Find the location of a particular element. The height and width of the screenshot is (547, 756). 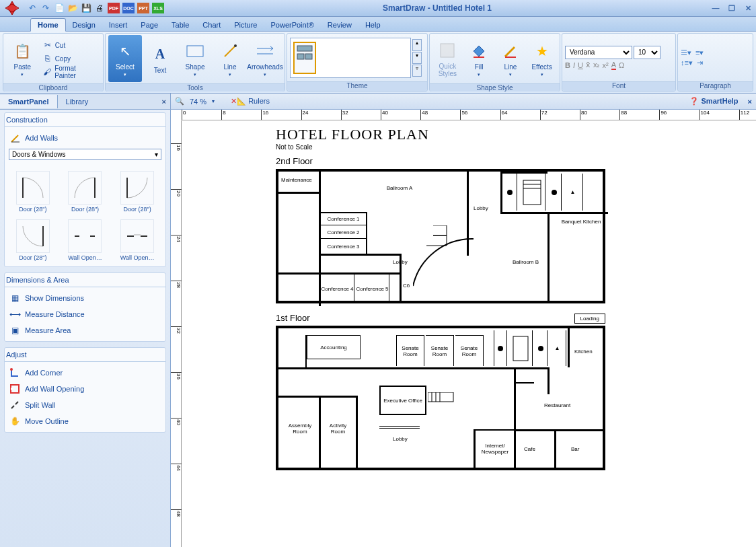

opening-icon is located at coordinates (15, 389).